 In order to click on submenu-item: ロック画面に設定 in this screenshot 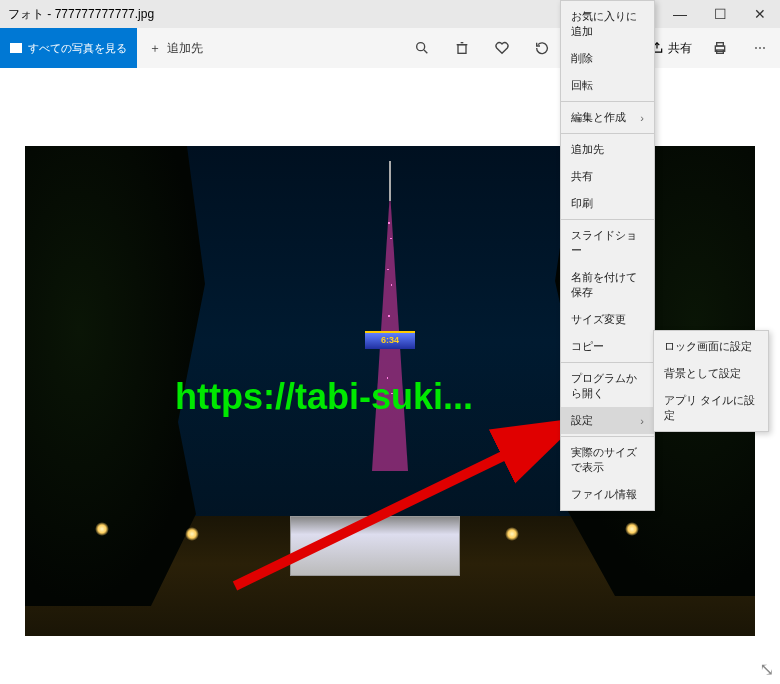, I will do `click(711, 346)`.